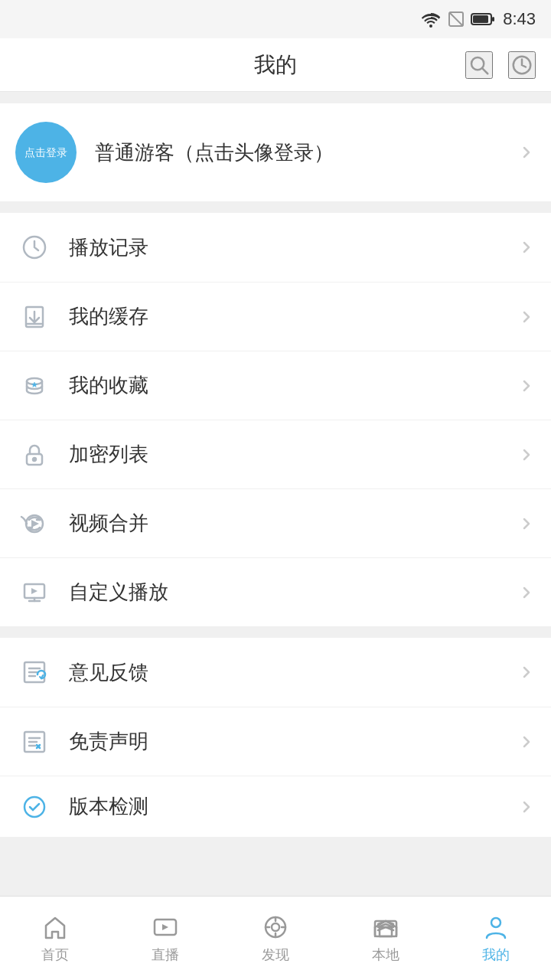  I want to click on bottom-nav-discover: 发现, so click(276, 939).